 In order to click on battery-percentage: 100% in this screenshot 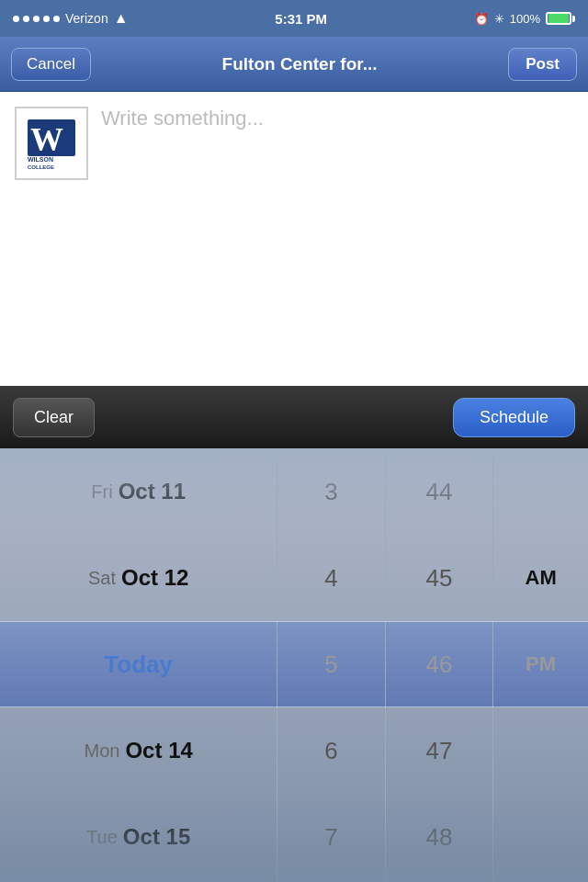, I will do `click(526, 18)`.